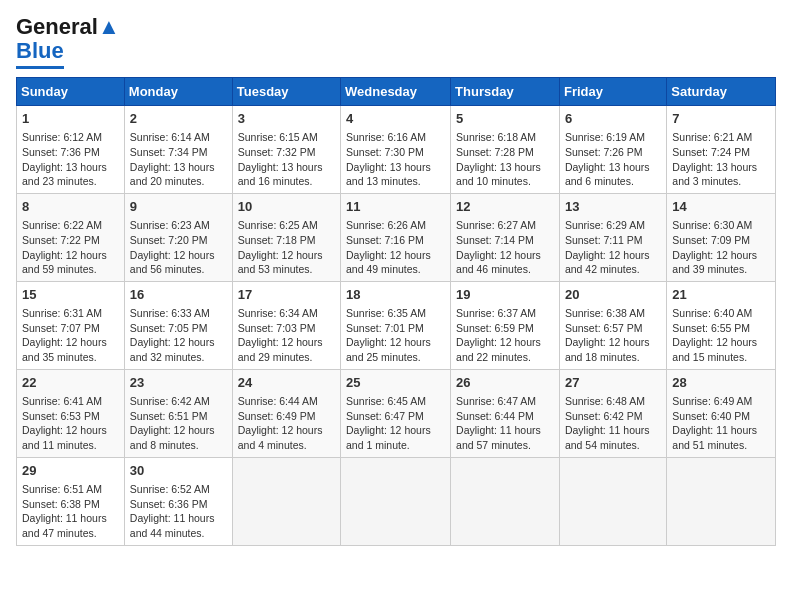 Image resolution: width=792 pixels, height=612 pixels. I want to click on day-of-week-header: Friday, so click(612, 92).